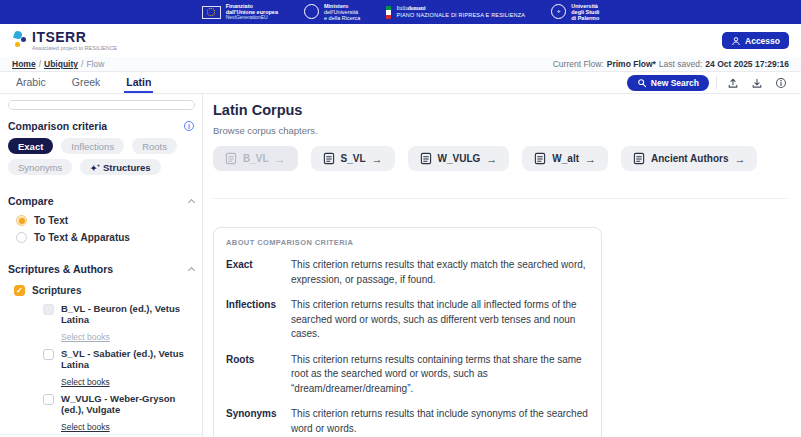 This screenshot has width=801, height=437. What do you see at coordinates (258, 375) in the screenshot?
I see `about-term: Roots` at bounding box center [258, 375].